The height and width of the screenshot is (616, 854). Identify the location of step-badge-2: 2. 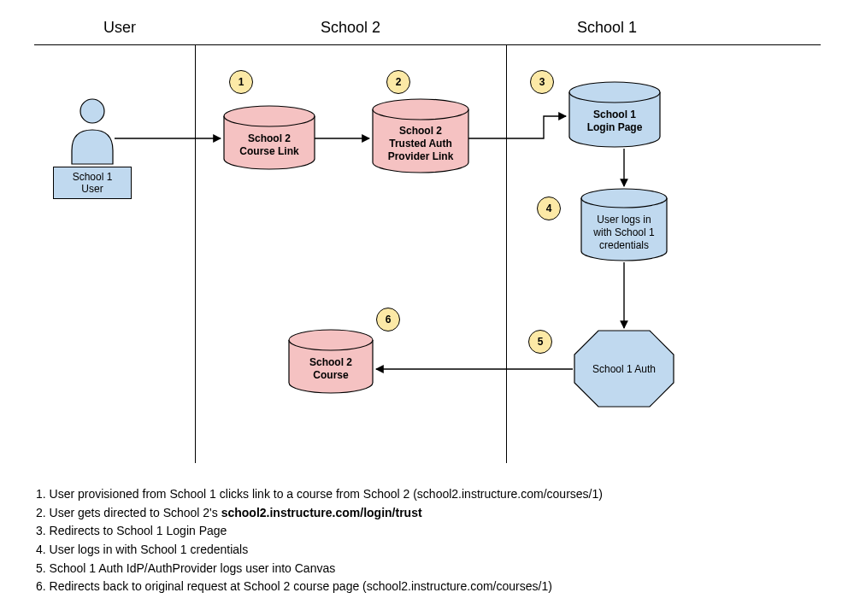
(398, 82).